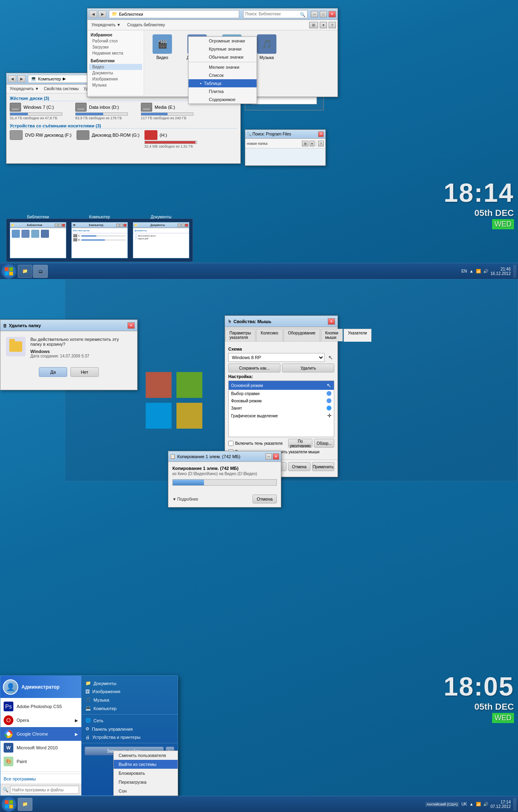 The height and width of the screenshot is (812, 518). I want to click on tab-pointers: Указатели, so click(358, 335).